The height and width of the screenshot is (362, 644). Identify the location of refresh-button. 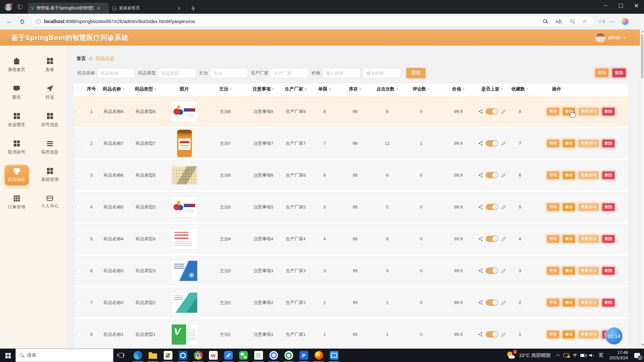
(22, 21).